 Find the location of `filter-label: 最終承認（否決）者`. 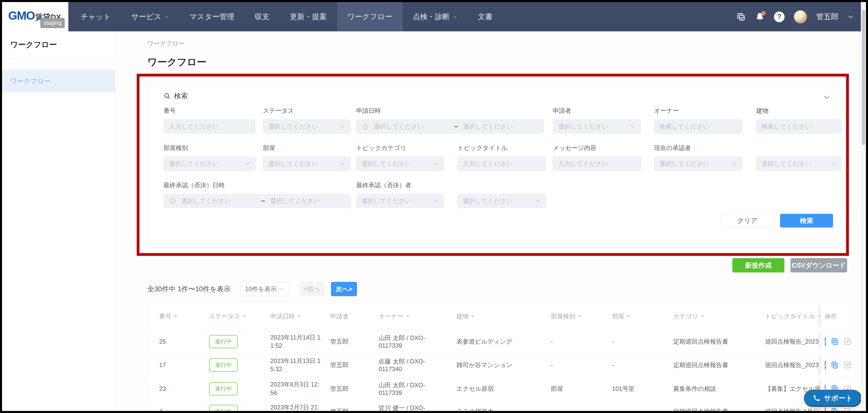

filter-label: 最終承認（否決）者 is located at coordinates (400, 185).